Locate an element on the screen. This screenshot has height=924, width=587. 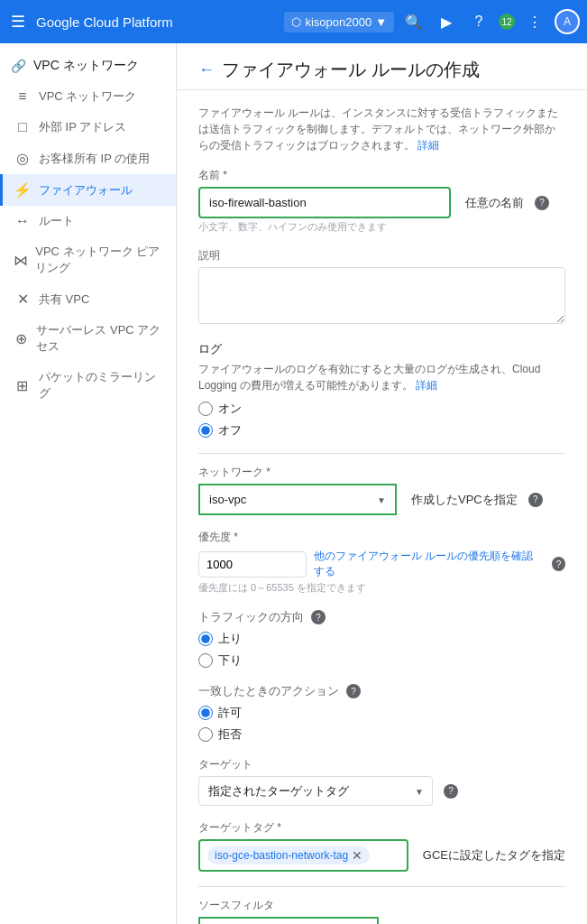
sidebar-item-label: お客様所有 IP の使用 is located at coordinates (94, 159).